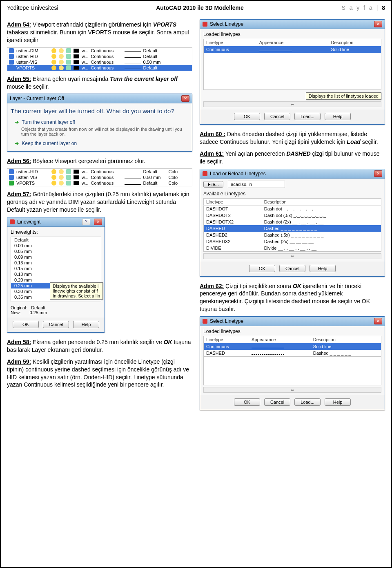  Describe the element at coordinates (100, 177) in the screenshot. I see `layer-row: ustten-VISw...Continuous0.50 mmColo` at that location.